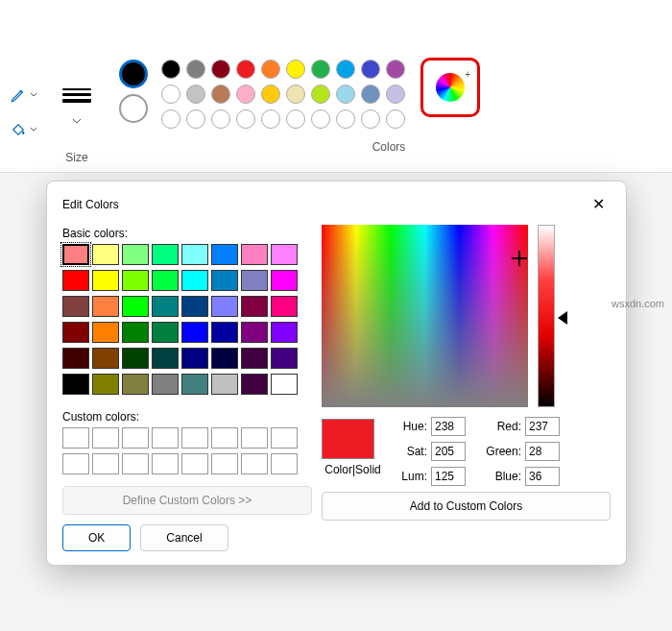 The image size is (672, 631). Describe the element at coordinates (599, 204) in the screenshot. I see `close-button: ✕` at that location.